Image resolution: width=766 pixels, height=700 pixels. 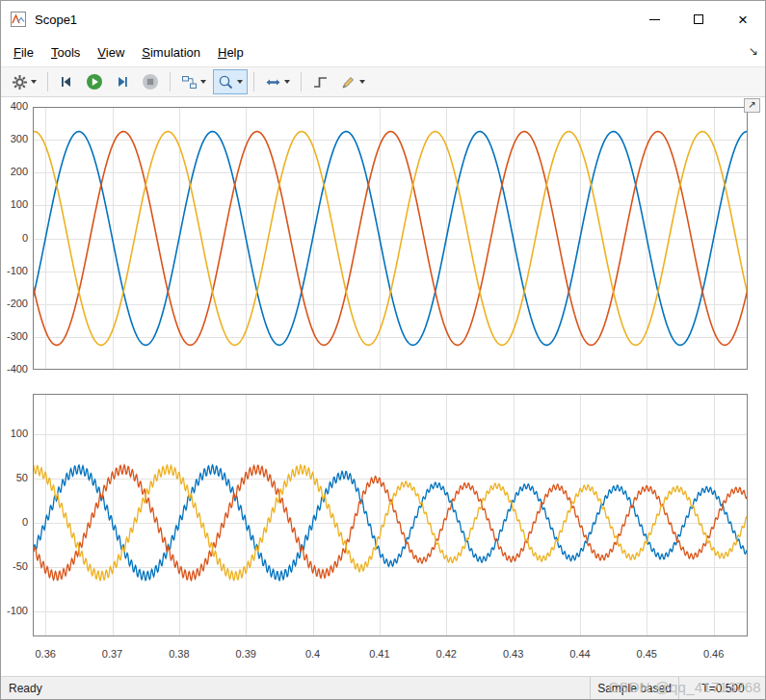 I want to click on y-tick-label: 400, so click(x=14, y=106).